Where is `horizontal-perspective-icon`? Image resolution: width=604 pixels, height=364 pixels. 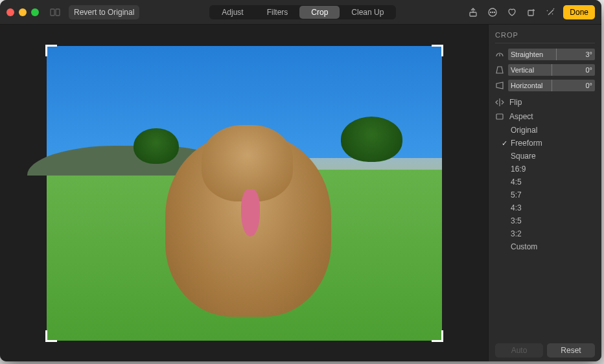
horizontal-perspective-icon is located at coordinates (500, 85).